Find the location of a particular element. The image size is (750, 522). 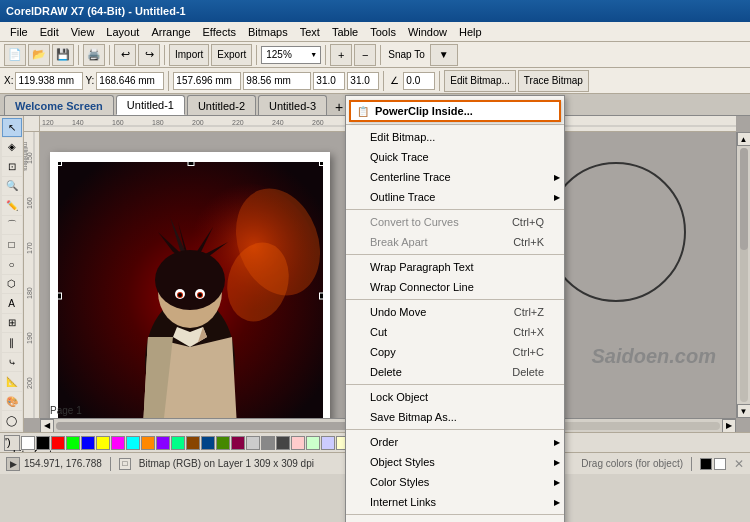

color-white is located at coordinates (28, 443).